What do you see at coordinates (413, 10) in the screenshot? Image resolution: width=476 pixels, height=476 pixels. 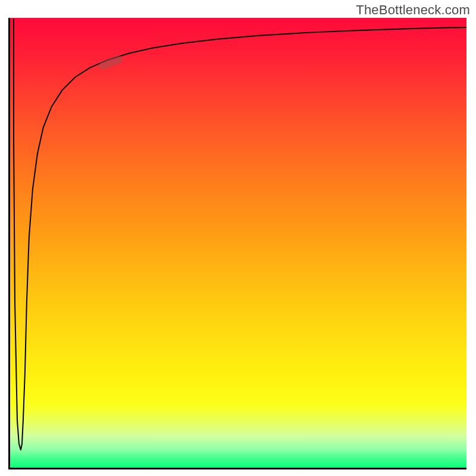 I see `watermark-label: TheBottleneck.com` at bounding box center [413, 10].